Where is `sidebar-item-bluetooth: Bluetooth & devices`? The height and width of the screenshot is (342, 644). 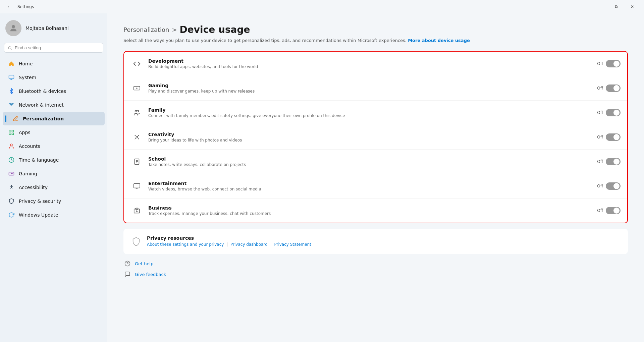 sidebar-item-bluetooth: Bluetooth & devices is located at coordinates (54, 91).